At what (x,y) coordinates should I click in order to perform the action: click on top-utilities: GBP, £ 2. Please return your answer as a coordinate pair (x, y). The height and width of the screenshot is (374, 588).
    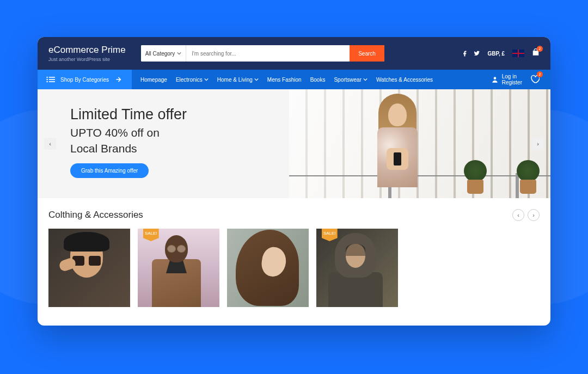
    Looking at the image, I should click on (501, 53).